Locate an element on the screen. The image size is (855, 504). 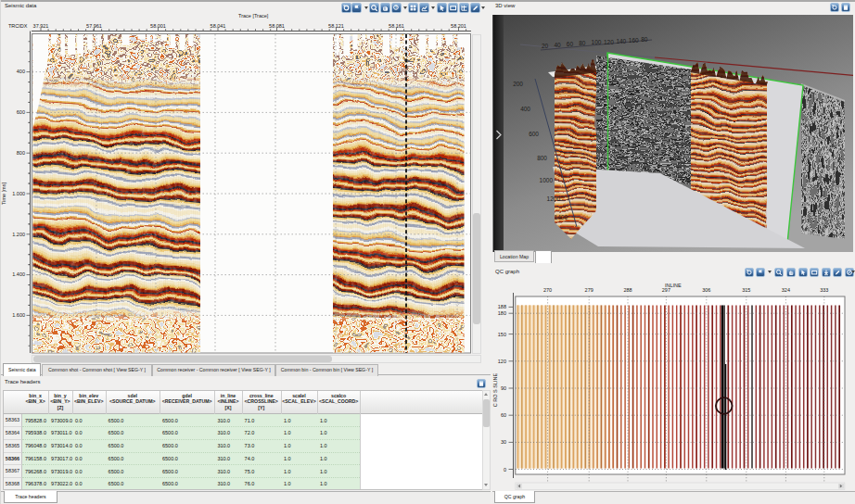
svg-text: 279 is located at coordinates (590, 290).